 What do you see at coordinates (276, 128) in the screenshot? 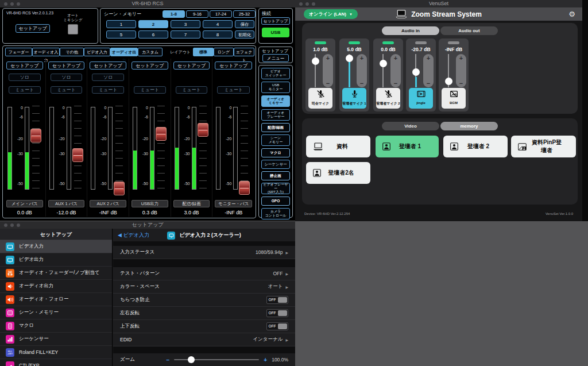
I see `sidebar-stream-record: 配信/録画` at bounding box center [276, 128].